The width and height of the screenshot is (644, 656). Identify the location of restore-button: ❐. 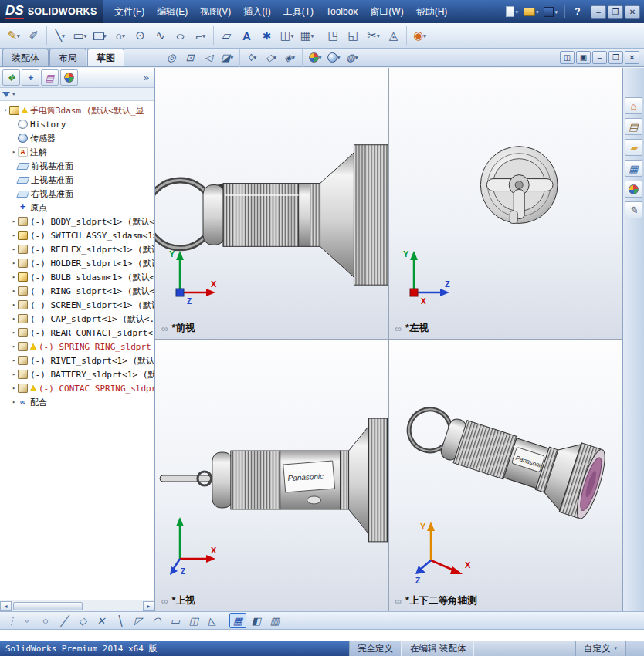
(615, 12).